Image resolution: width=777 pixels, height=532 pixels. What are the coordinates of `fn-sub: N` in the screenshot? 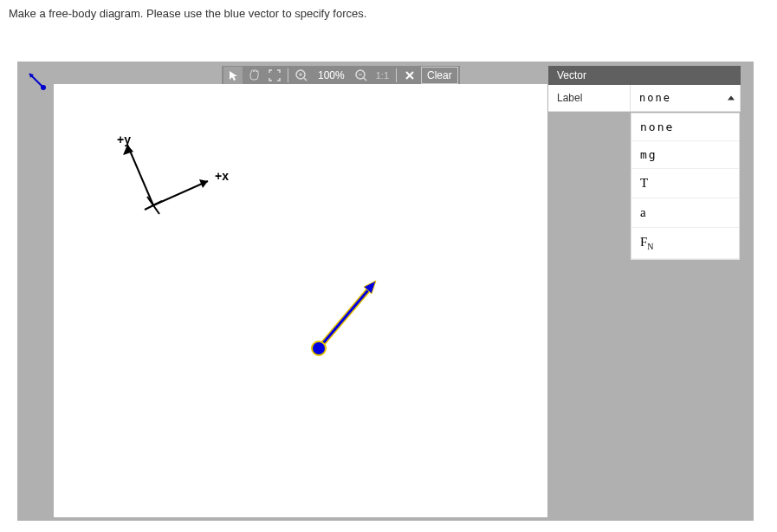 It's located at (650, 246).